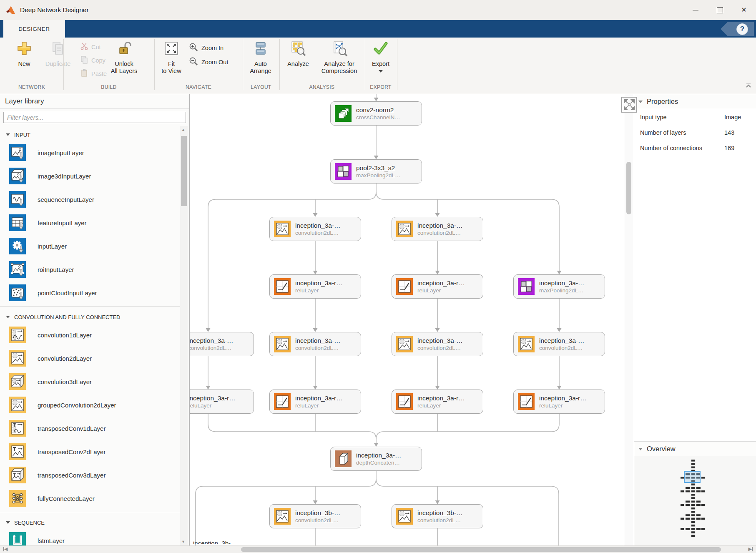  What do you see at coordinates (90, 405) in the screenshot?
I see `layer-item-groupedConvolution2dLayer: groupedConvolution2dLayer` at bounding box center [90, 405].